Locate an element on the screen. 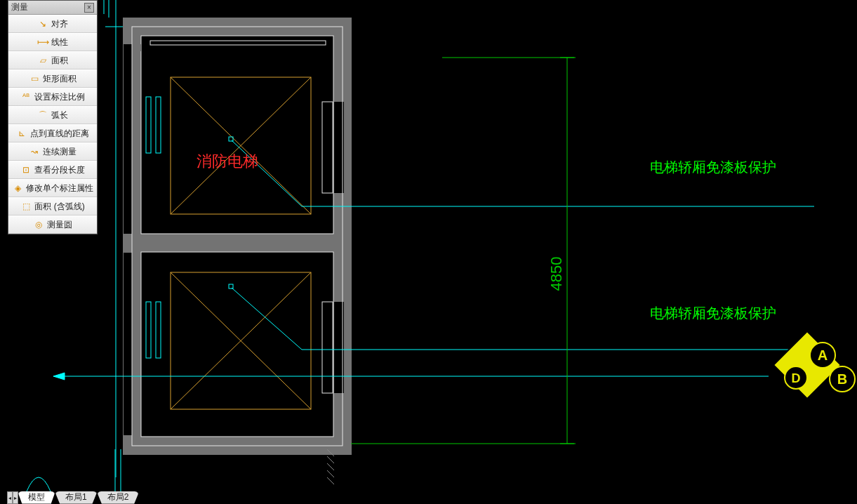 The height and width of the screenshot is (504, 857). rect-area-icon: ▭ is located at coordinates (34, 79).